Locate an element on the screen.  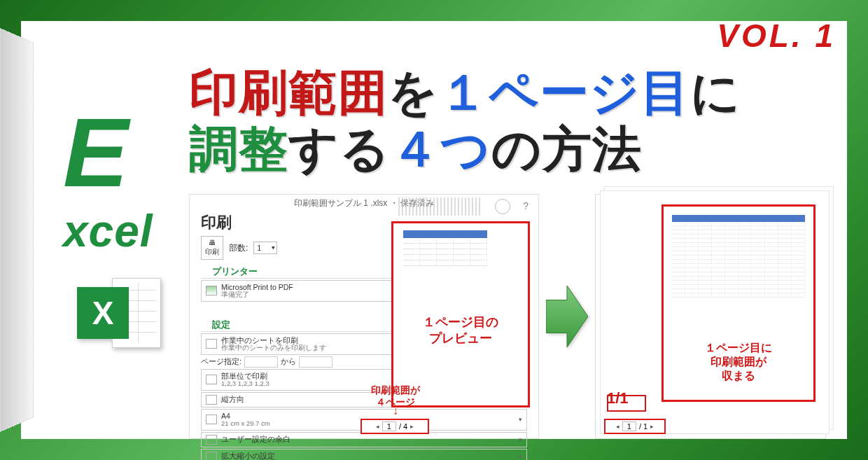
excel-icon: X is located at coordinates (119, 313).